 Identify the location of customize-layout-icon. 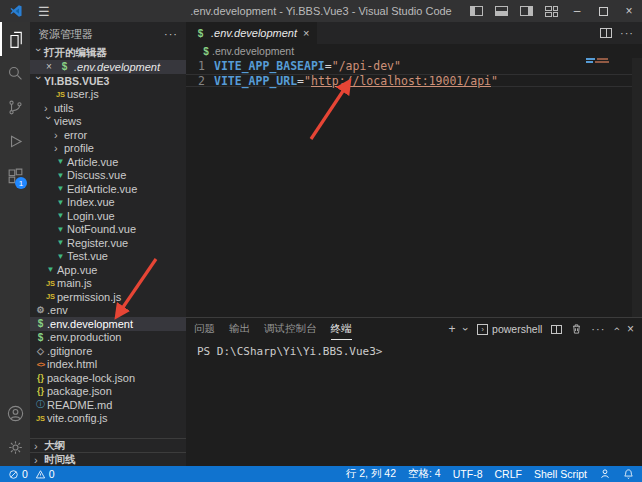
(552, 12).